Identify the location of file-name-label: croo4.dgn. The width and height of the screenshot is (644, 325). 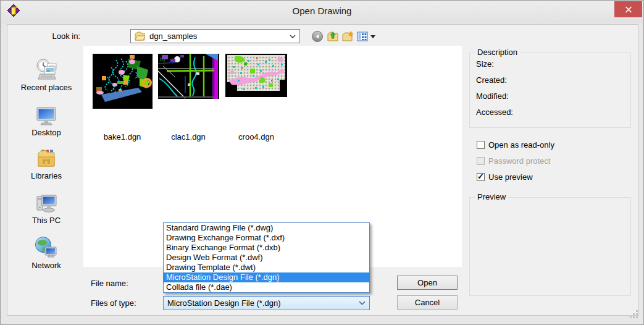
(256, 137).